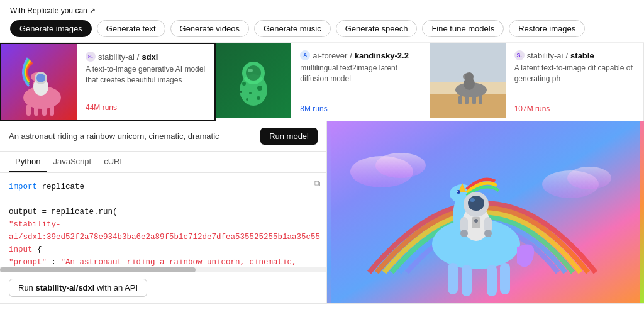 This screenshot has height=334, width=644. I want to click on brace-open: {, so click(40, 250).